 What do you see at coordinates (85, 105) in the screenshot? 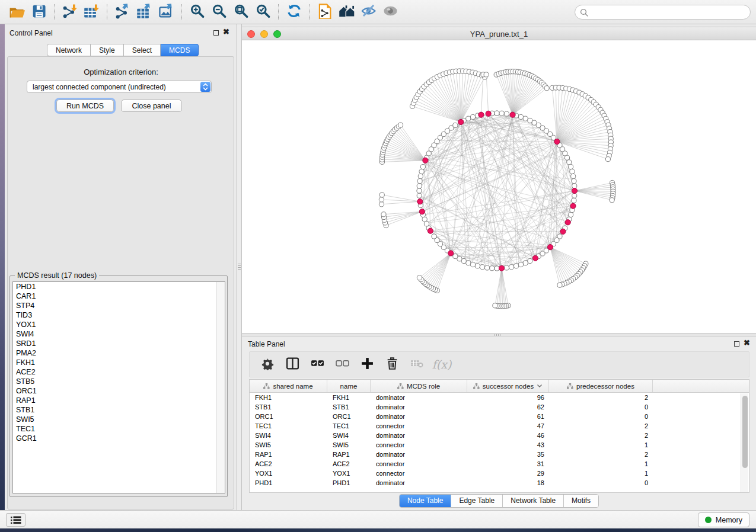
I see `run-mcds-button: Run MCDS` at bounding box center [85, 105].